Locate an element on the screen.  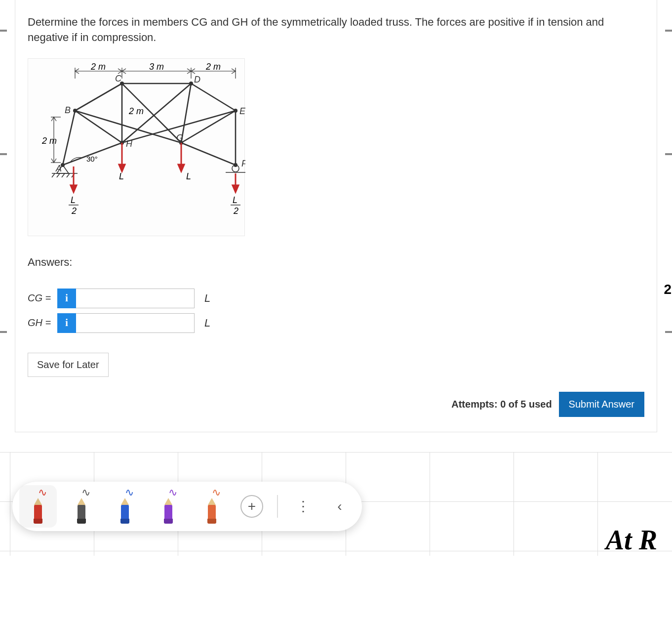
answer-row-cg: CG = i L is located at coordinates (336, 298).